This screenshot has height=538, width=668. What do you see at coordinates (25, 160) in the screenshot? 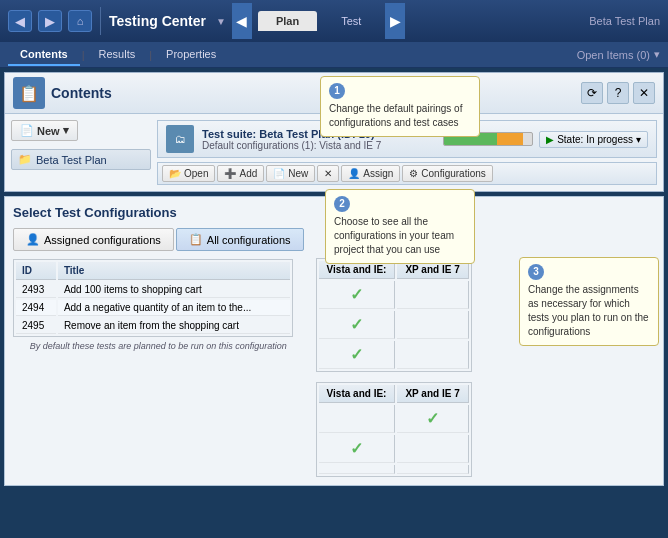
I see `tree-folder-icon: 📁` at bounding box center [25, 160].